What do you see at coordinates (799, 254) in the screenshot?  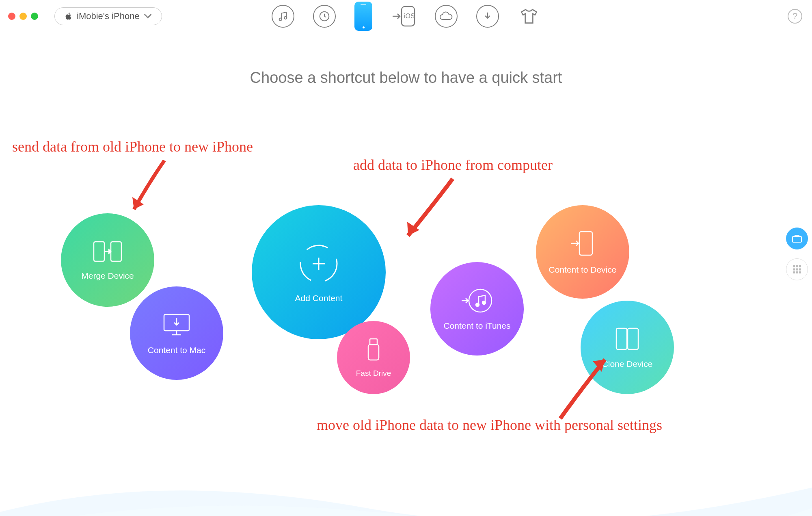 I see `side-dock` at bounding box center [799, 254].